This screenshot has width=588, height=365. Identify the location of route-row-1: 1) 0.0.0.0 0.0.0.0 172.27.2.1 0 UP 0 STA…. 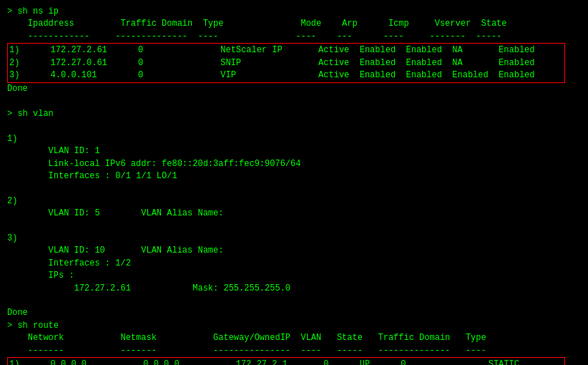
(286, 362).